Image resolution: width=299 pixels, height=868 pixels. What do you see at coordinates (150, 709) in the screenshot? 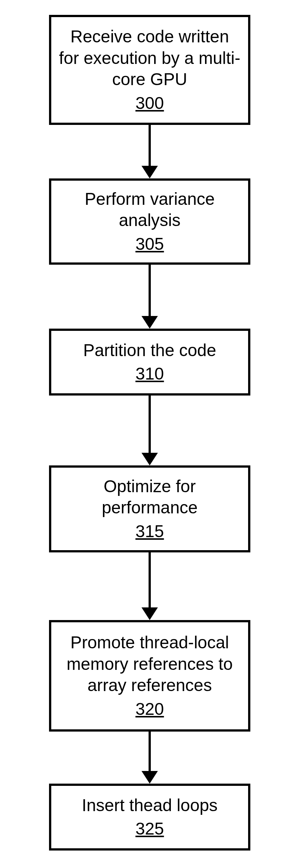
I see `step-ref: 320` at bounding box center [150, 709].